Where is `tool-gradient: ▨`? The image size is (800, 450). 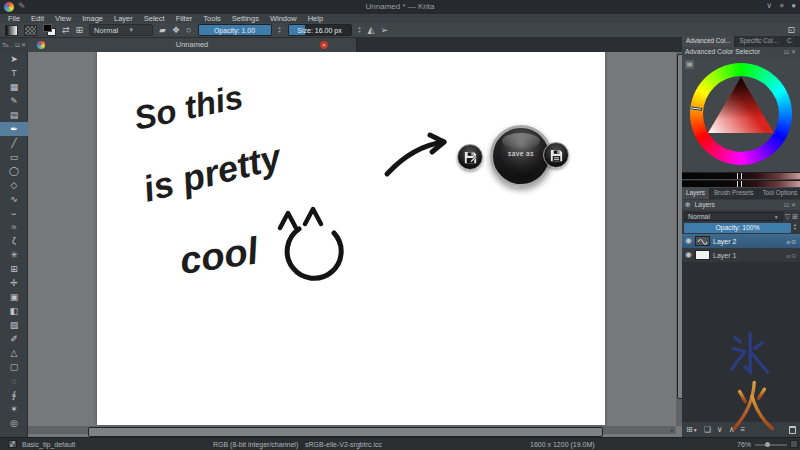 tool-gradient: ▨ is located at coordinates (14, 325).